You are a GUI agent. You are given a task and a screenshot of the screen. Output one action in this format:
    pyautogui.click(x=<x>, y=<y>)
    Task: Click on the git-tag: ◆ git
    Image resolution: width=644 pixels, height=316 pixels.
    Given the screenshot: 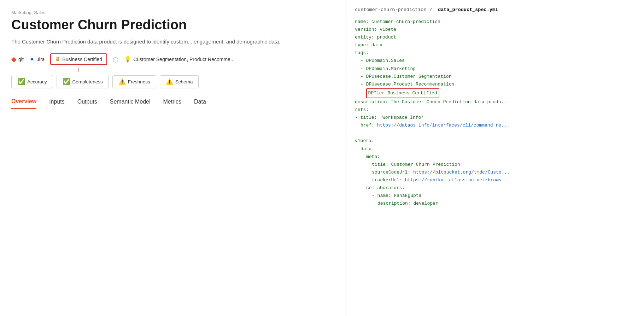 What is the action you would take?
    pyautogui.click(x=18, y=59)
    